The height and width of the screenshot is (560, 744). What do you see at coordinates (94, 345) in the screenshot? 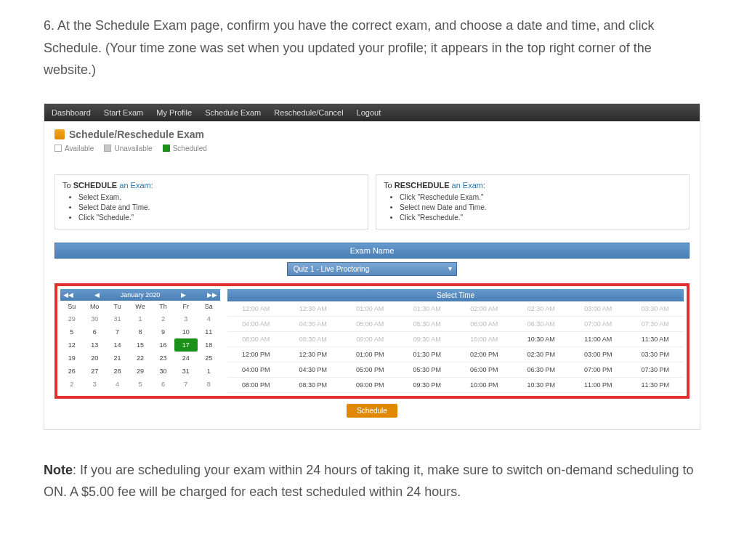
I see `cal-day: 13` at bounding box center [94, 345].